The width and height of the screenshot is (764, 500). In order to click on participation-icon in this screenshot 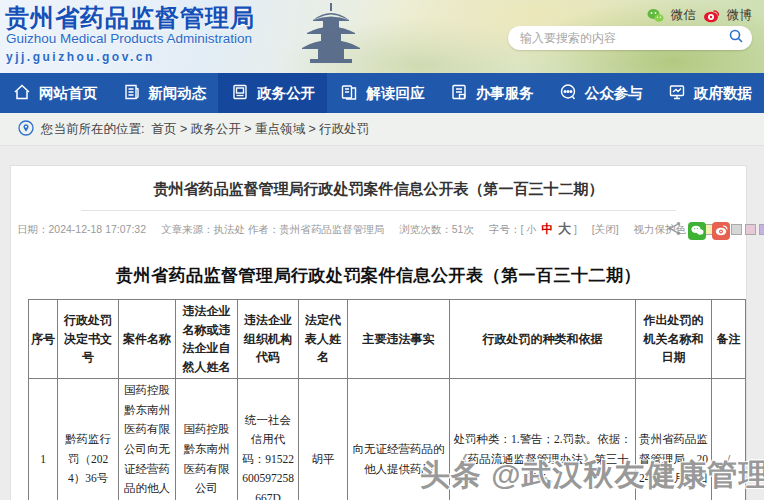, I will do `click(568, 94)`.